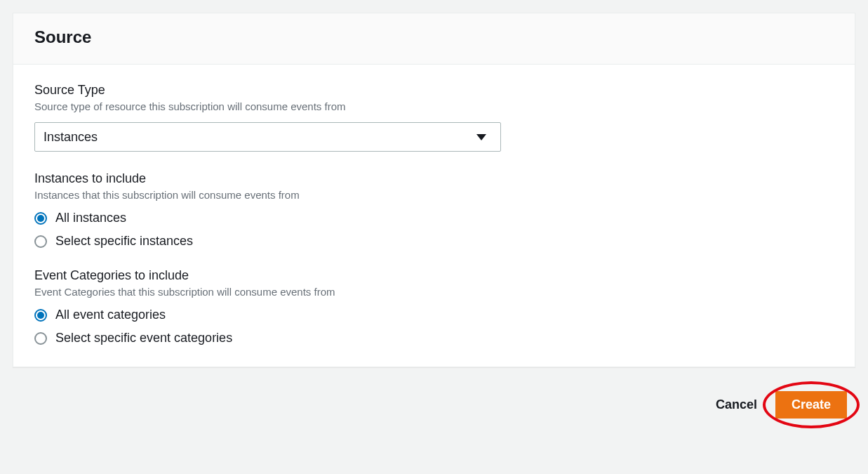  I want to click on create-button-highlight-wrap: Create, so click(811, 404).